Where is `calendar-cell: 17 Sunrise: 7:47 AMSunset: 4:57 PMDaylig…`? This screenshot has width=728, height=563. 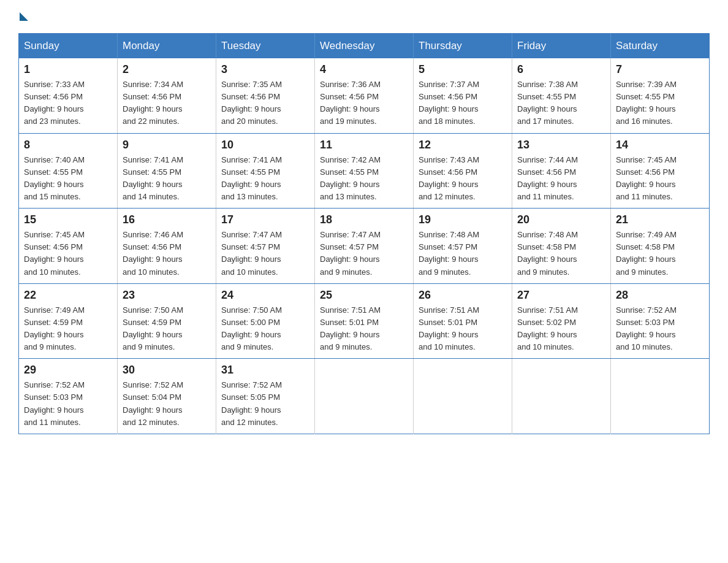
calendar-cell: 17 Sunrise: 7:47 AMSunset: 4:57 PMDaylig… is located at coordinates (266, 247).